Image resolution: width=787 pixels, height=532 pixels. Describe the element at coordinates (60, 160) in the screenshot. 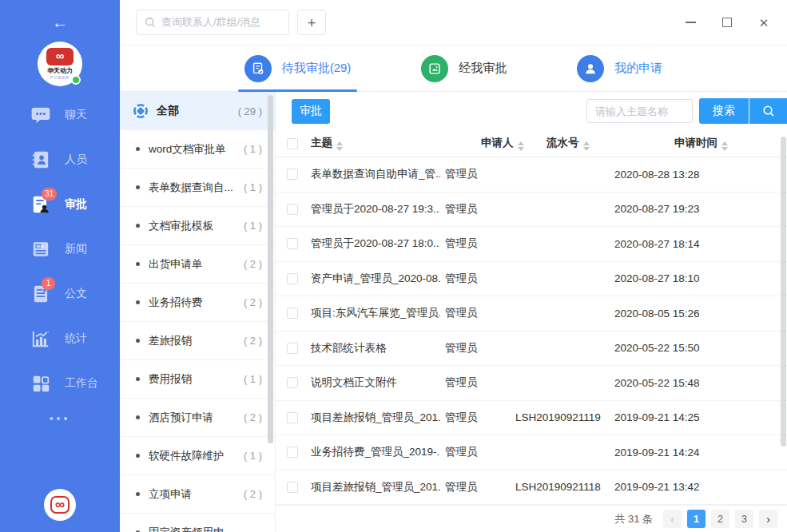

I see `sidebar-item-people: 人员` at that location.